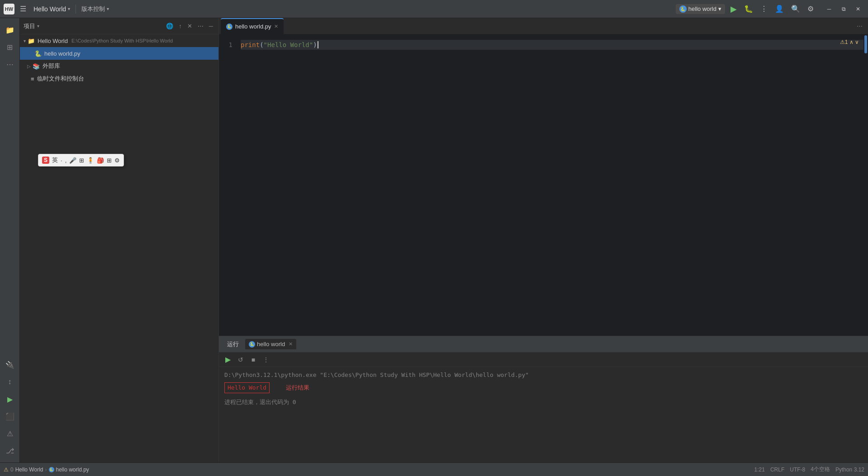 This screenshot has height=476, width=868. Describe the element at coordinates (702, 9) in the screenshot. I see `run-config-name: hello world` at that location.